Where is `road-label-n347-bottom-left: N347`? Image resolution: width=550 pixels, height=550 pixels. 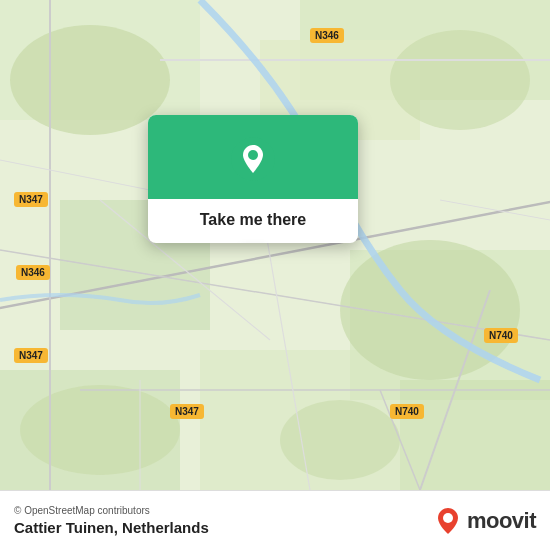
road-label-n347-bottom-left: N347 is located at coordinates (31, 356).